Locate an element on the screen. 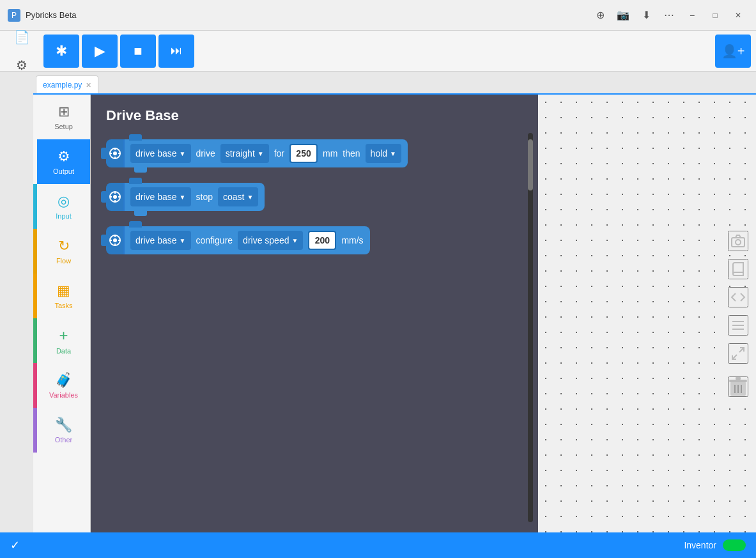 The width and height of the screenshot is (756, 558). trash-tool is located at coordinates (738, 387).